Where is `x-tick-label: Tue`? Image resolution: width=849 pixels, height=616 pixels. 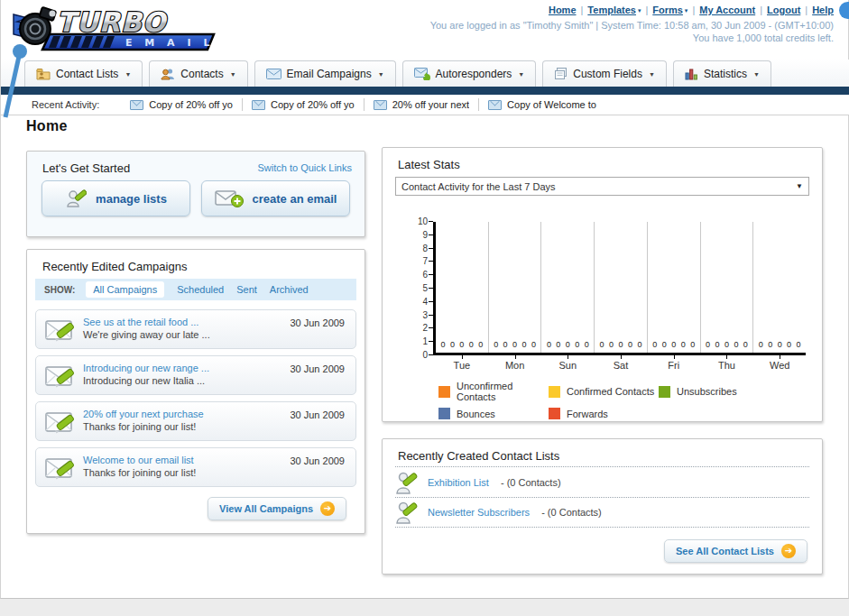 x-tick-label: Tue is located at coordinates (462, 365).